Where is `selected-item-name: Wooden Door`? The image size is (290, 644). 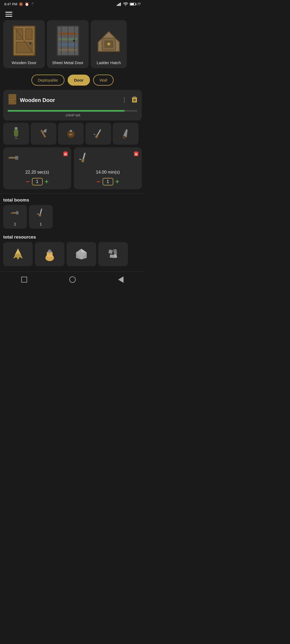 selected-item-name: Wooden Door is located at coordinates (68, 100).